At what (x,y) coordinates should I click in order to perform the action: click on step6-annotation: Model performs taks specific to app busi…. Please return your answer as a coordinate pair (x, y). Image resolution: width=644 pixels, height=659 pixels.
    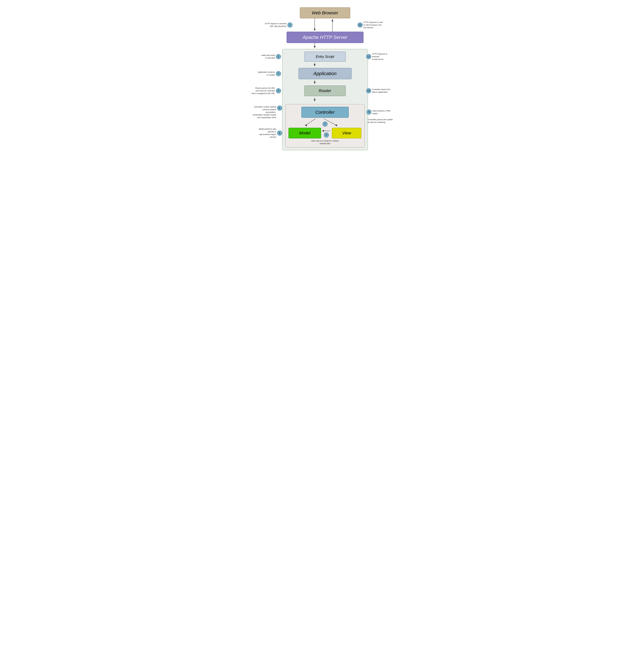
    Looking at the image, I should click on (265, 133).